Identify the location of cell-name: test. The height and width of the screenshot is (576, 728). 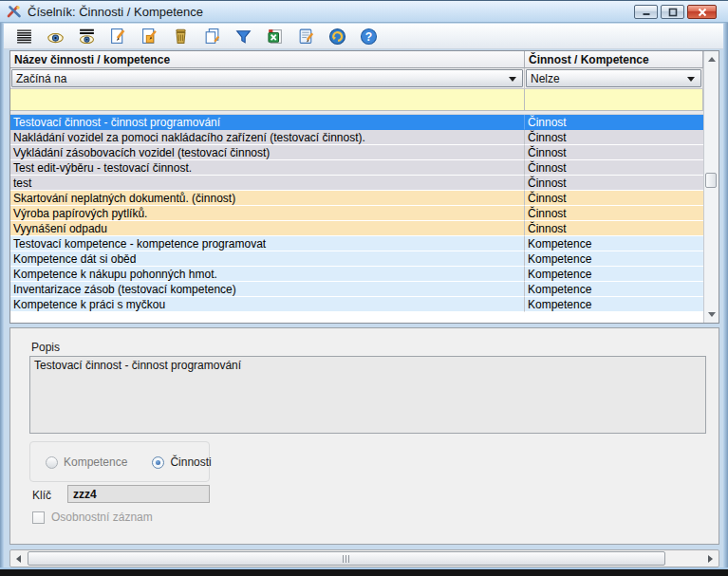
(268, 183).